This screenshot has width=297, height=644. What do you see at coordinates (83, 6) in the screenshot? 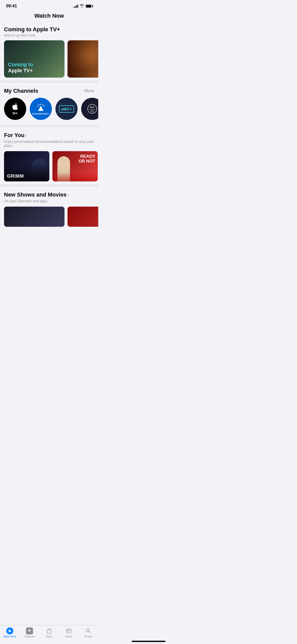
I see `status-icons` at bounding box center [83, 6].